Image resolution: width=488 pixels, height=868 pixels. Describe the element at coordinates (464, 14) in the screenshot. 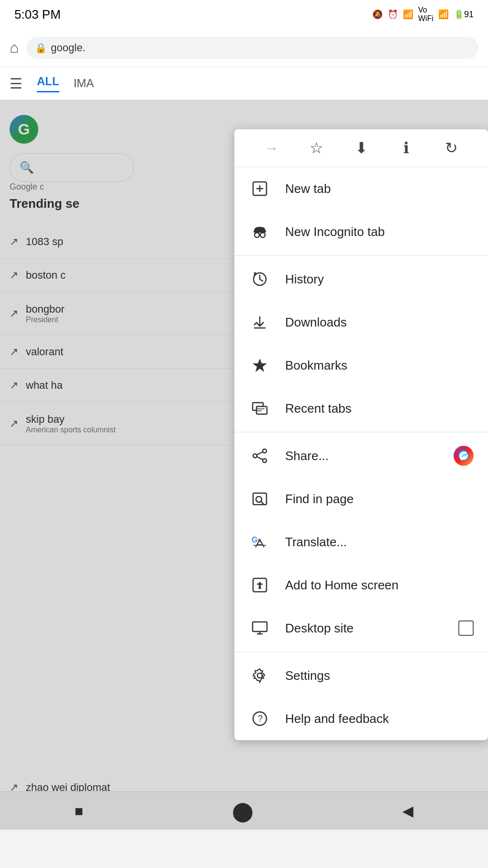

I see `battery-icon: 🔋91` at that location.